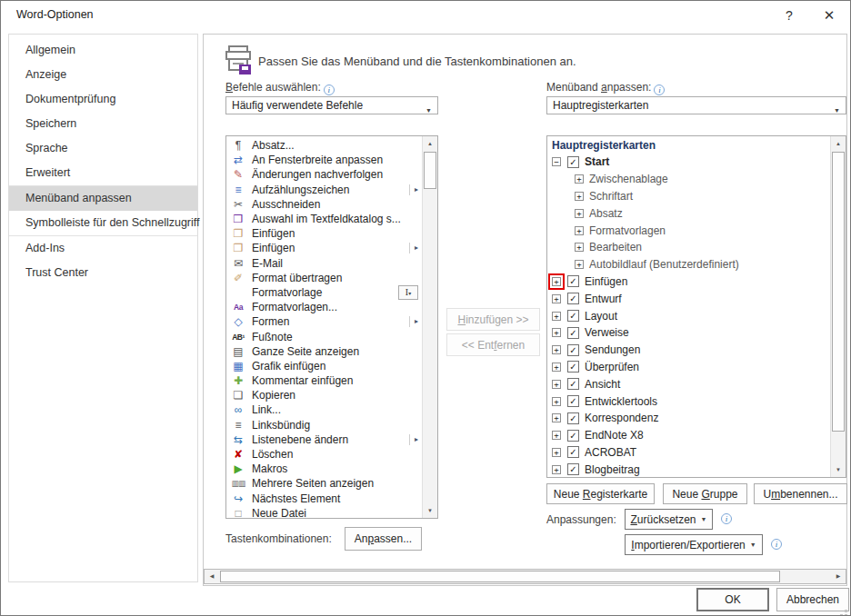  What do you see at coordinates (104, 124) in the screenshot?
I see `sidebar-item-3: Speichern` at bounding box center [104, 124].